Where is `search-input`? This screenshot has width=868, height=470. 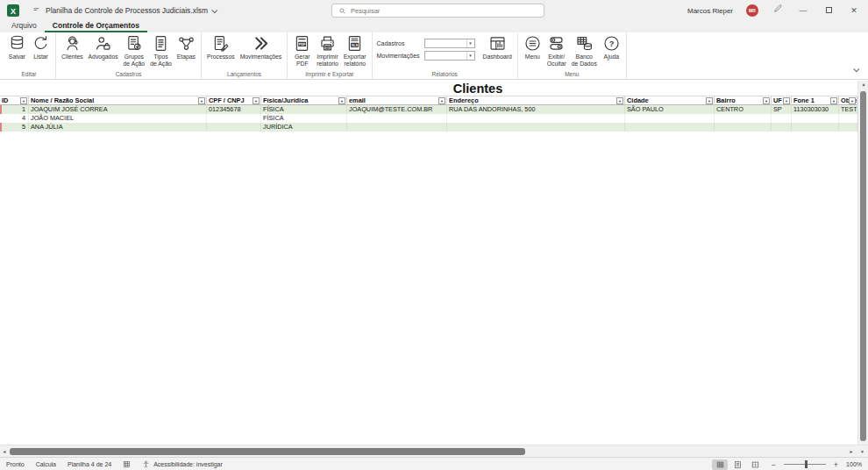
search-input is located at coordinates (430, 11).